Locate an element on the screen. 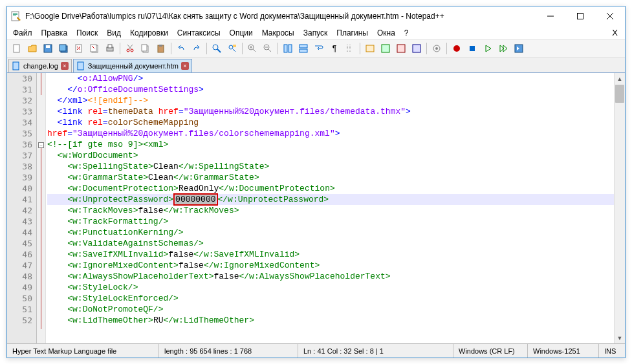 This screenshot has width=632, height=364. play-icon is located at coordinates (488, 48).